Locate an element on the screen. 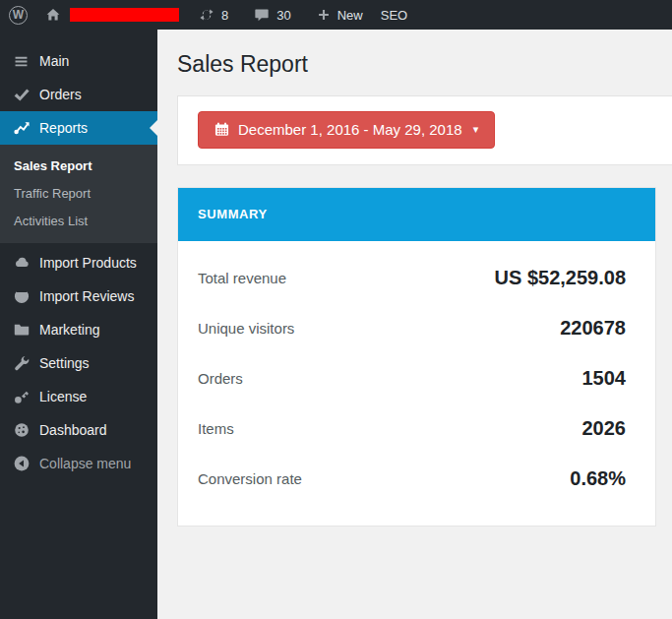 This screenshot has width=672, height=619. sidebar-item-license: License is located at coordinates (79, 397).